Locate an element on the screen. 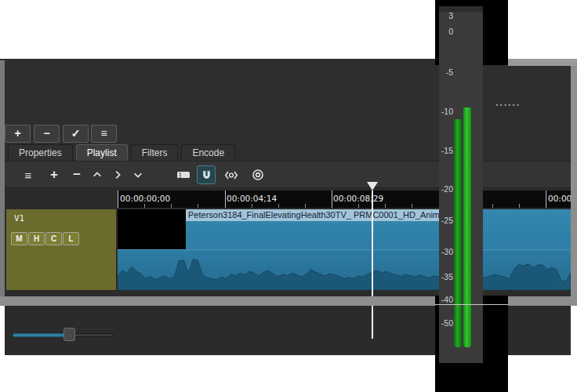 The image size is (577, 392). meter-db-label: 3 is located at coordinates (446, 16).